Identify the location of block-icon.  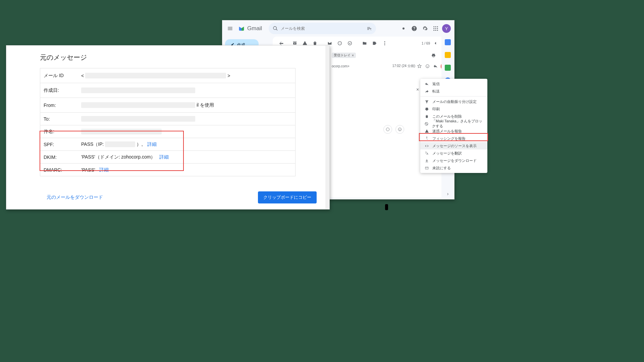
(427, 124).